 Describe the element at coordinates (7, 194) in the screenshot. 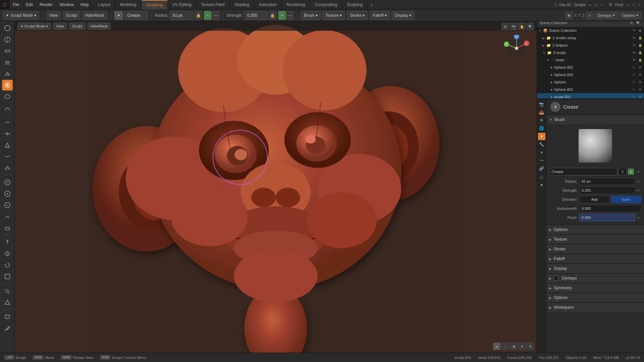

I see `tool-grab` at that location.